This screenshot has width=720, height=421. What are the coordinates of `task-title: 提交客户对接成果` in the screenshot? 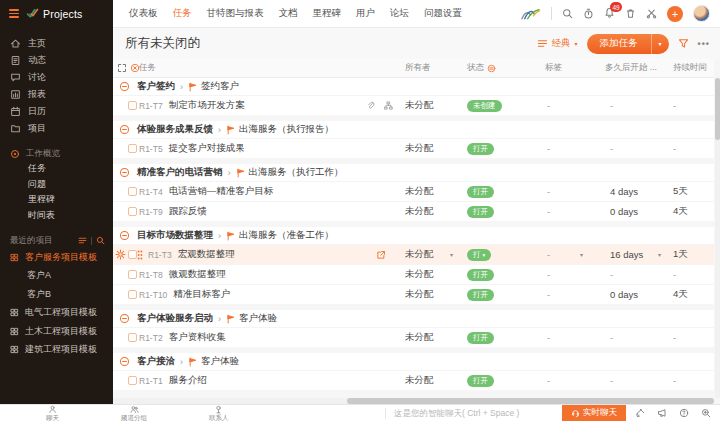 It's located at (207, 148).